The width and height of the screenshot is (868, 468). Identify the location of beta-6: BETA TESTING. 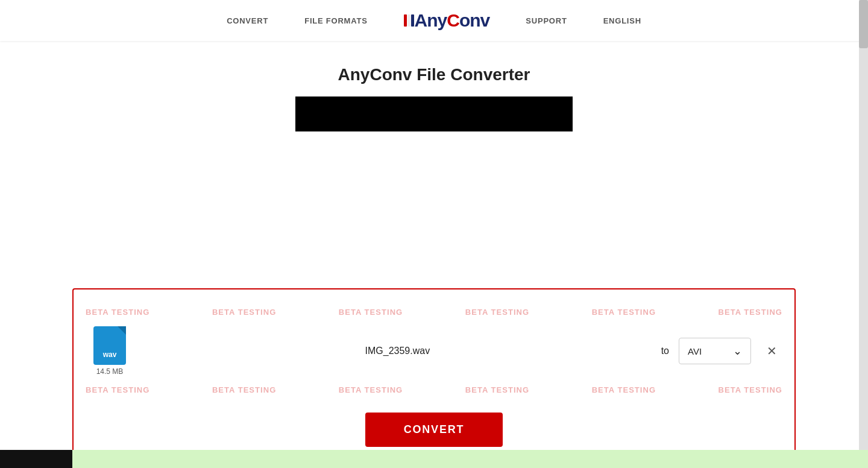
(750, 312).